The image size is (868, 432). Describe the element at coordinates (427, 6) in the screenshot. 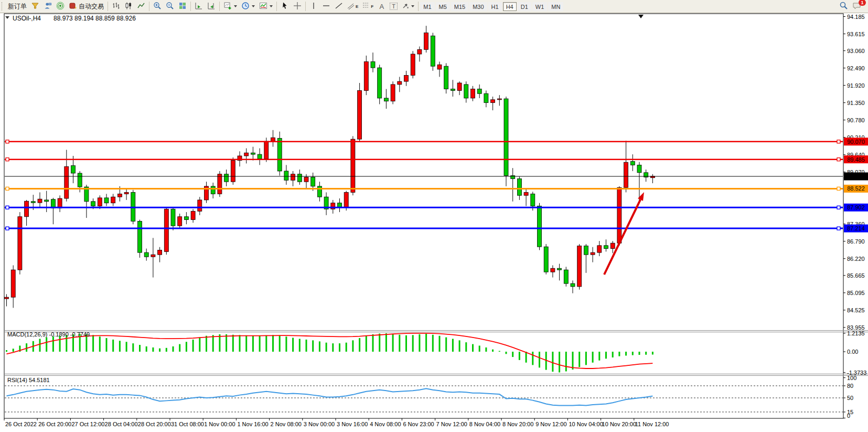

I see `timeframe-M1: M1` at that location.